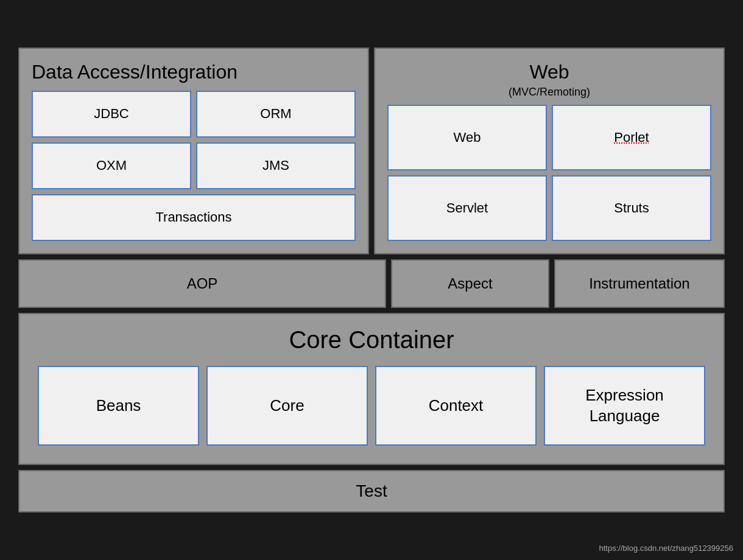 The height and width of the screenshot is (560, 743). Describe the element at coordinates (372, 491) in the screenshot. I see `test-section: Test` at that location.